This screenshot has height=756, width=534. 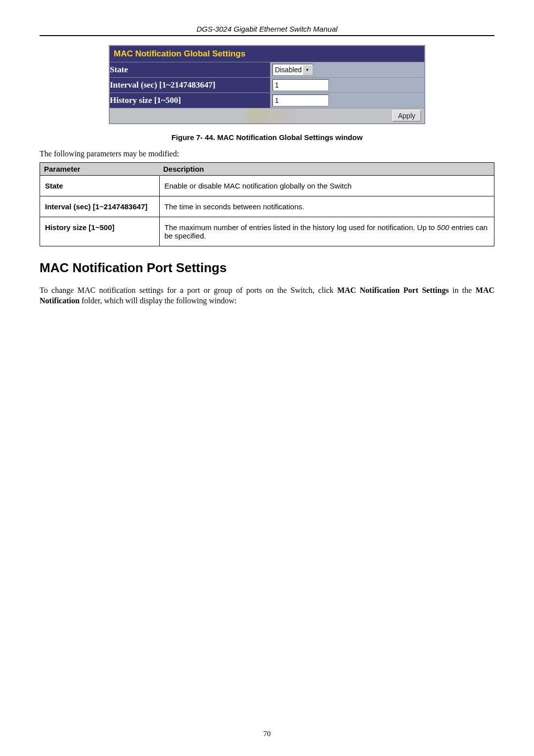 I want to click on table-row: State Enable or disable MAC notification…, so click(x=267, y=186).